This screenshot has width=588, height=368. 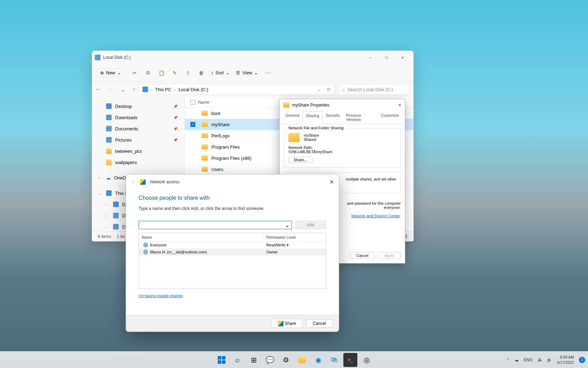 I want to click on address-bar: › This PC › Local Disk (C:) ⌄ ⟳, so click(x=237, y=89).